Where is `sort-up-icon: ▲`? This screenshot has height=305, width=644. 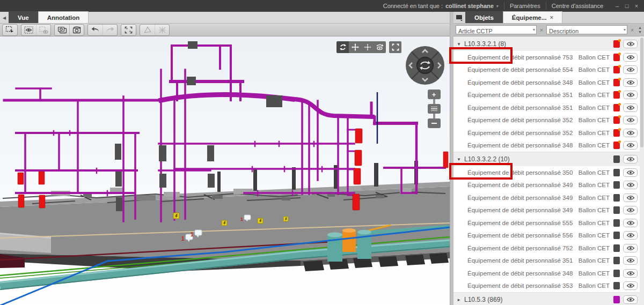 sort-up-icon: ▲ is located at coordinates (640, 28).